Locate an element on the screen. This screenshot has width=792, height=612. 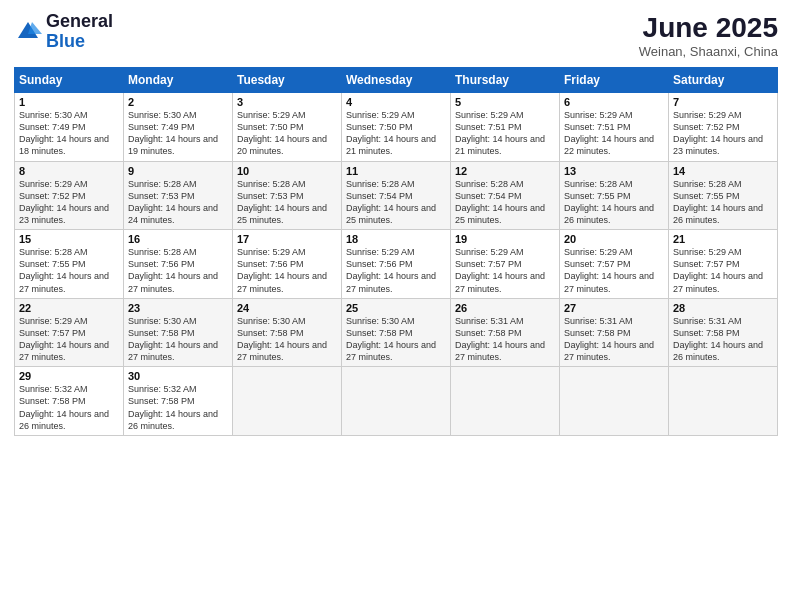
day-number: 6 is located at coordinates (614, 102).